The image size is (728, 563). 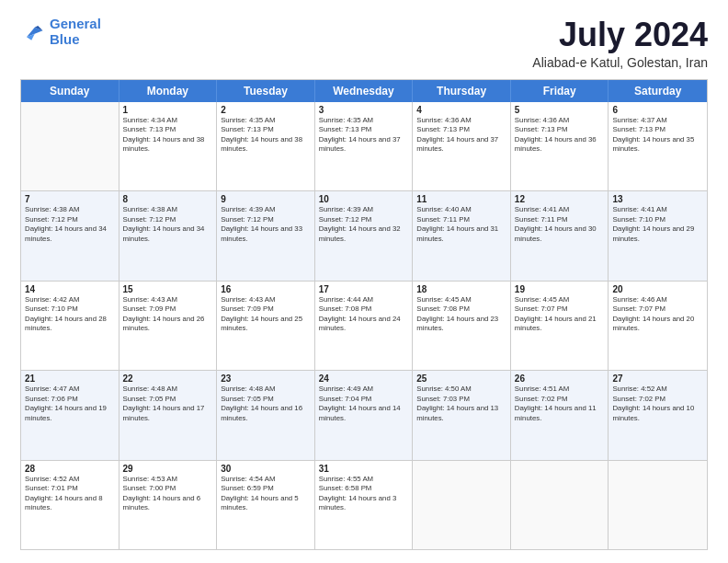 What do you see at coordinates (658, 415) in the screenshot?
I see `day-cell-27: 27Sunrise: 4:52 AM Sunset: 7:02 PM Dayli…` at bounding box center [658, 415].